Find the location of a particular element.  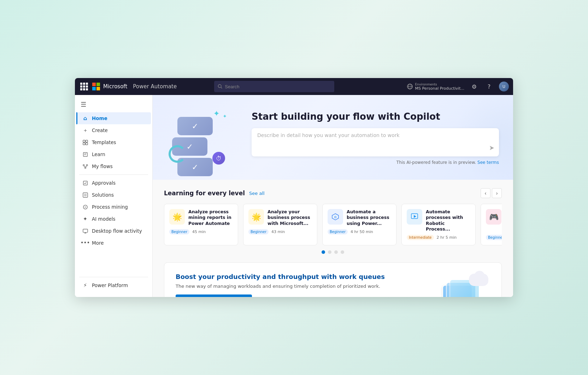

topbar-right: Environments MS Personal Productivit... … is located at coordinates (458, 87).